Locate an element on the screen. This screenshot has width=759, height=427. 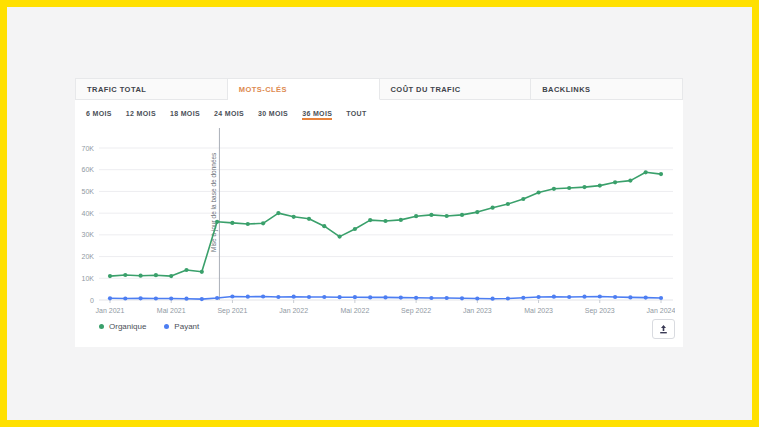
tab-trafic-total: TRAFIC TOTAL is located at coordinates (152, 89).